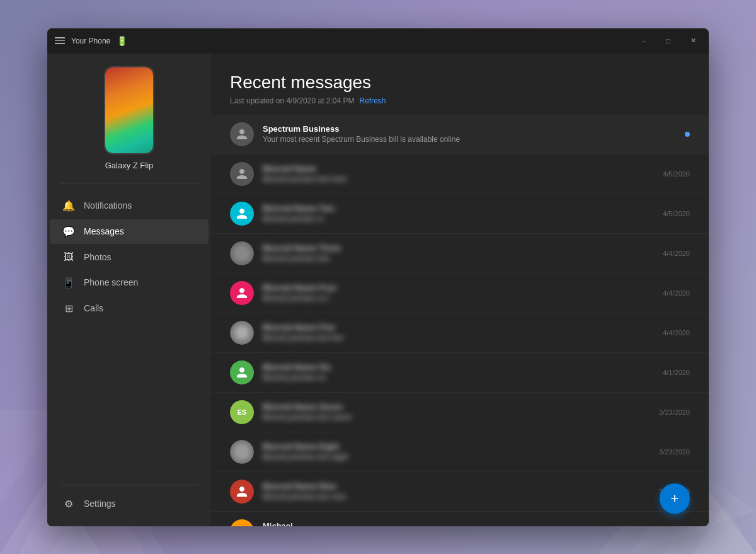 The image size is (756, 554). What do you see at coordinates (476, 134) in the screenshot?
I see `message-content: Spectrum Business Your most recent Spect…` at bounding box center [476, 134].